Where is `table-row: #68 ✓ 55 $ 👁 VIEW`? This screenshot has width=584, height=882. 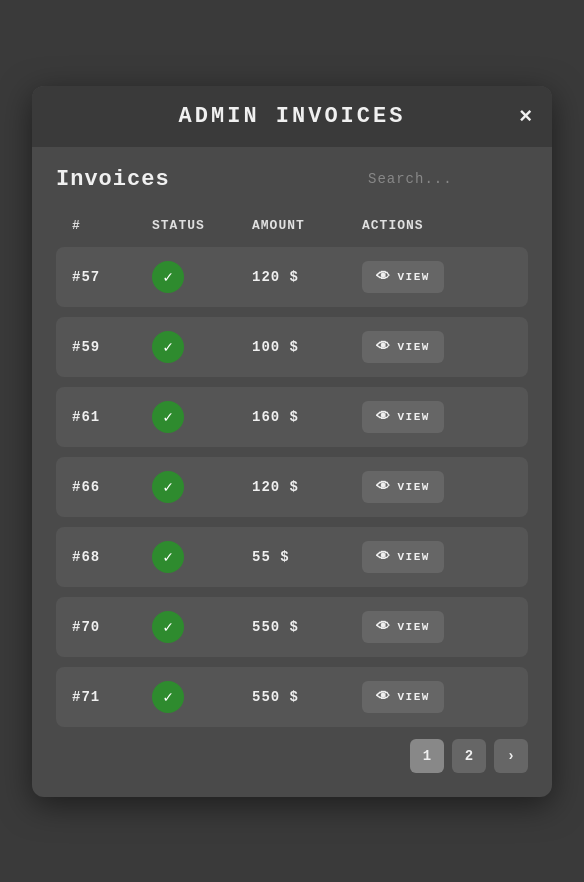
table-row: #68 ✓ 55 $ 👁 VIEW is located at coordinates (292, 557).